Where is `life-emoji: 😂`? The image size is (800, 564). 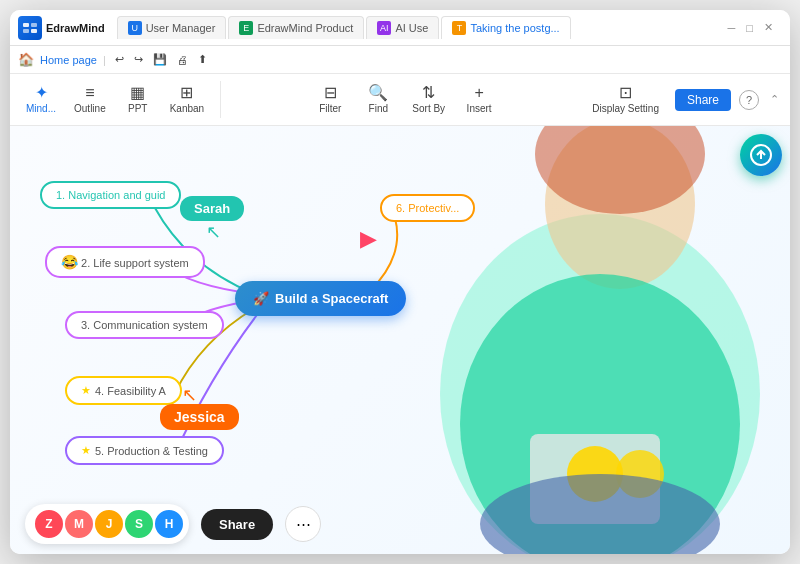 life-emoji: 😂 is located at coordinates (70, 262).